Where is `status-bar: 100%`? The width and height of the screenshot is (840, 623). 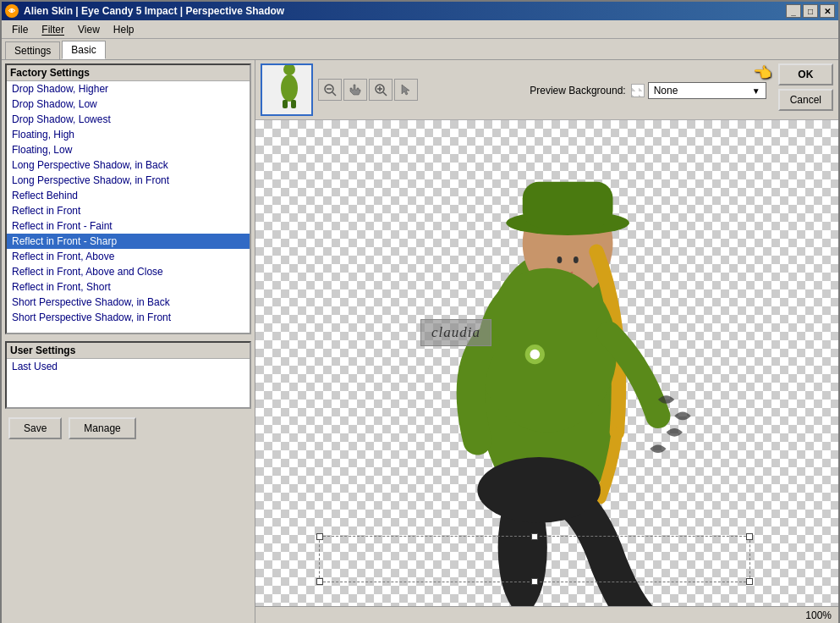
status-bar: 100% is located at coordinates (546, 615).